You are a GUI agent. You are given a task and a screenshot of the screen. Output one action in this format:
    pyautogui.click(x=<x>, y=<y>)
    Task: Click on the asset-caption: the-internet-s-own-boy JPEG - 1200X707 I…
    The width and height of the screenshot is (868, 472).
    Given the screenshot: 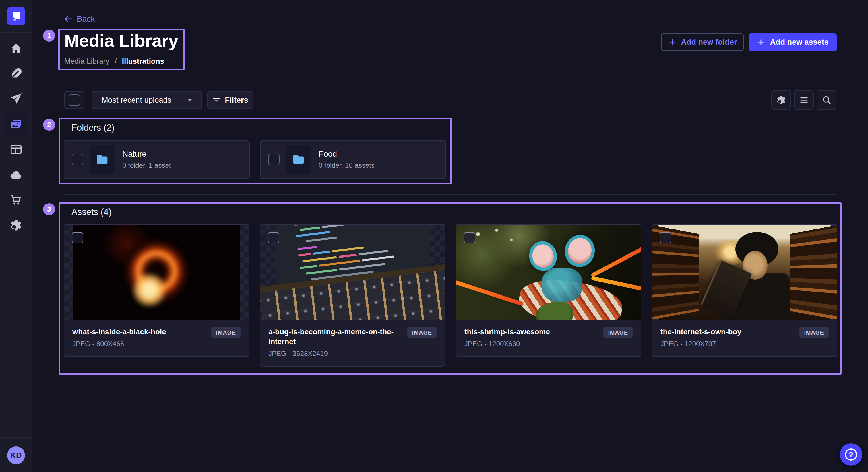 What is the action you would take?
    pyautogui.click(x=745, y=338)
    